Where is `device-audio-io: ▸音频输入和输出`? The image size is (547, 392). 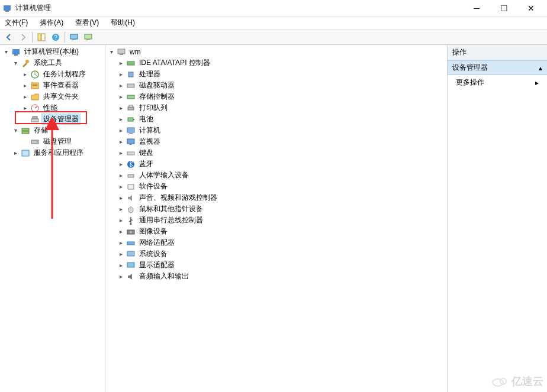 device-audio-io: ▸音频输入和输出 is located at coordinates (281, 277).